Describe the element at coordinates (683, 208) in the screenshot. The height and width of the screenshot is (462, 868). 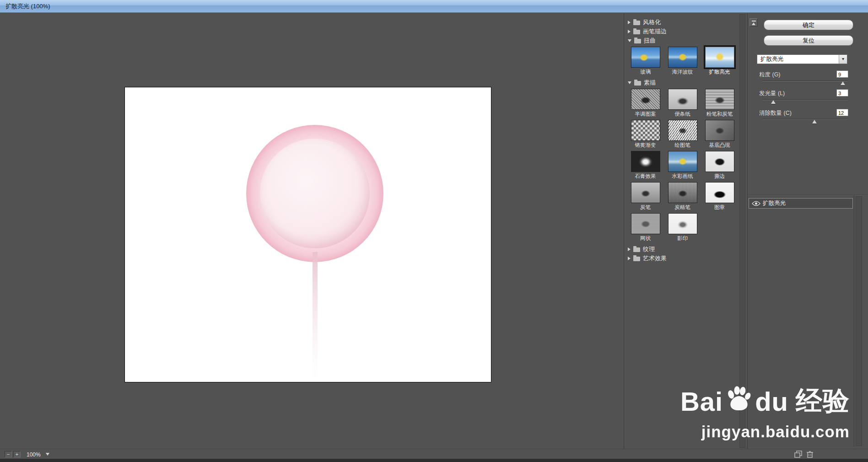
I see `thumbnail-label: 炭精笔` at that location.